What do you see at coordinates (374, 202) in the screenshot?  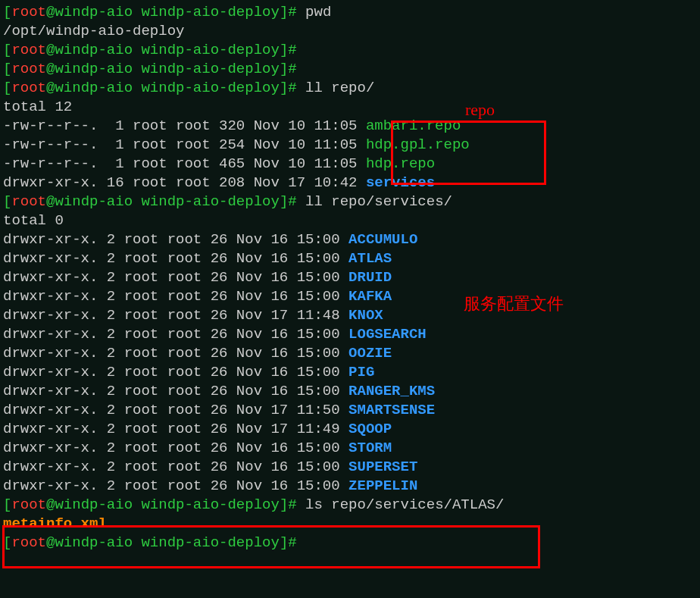 I see `cmd-ll-services: ll repo/services/` at bounding box center [374, 202].